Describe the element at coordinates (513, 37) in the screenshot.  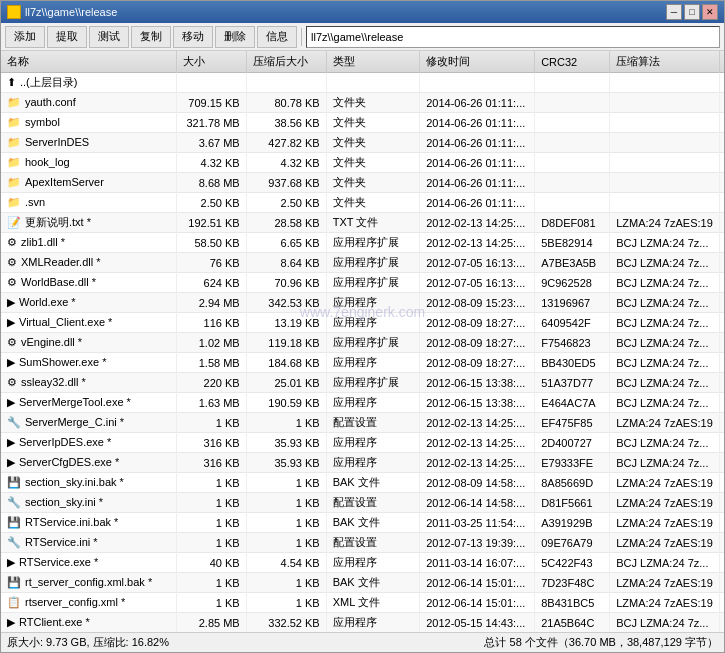
I see `address-bar: ll7z\\game\\release` at that location.